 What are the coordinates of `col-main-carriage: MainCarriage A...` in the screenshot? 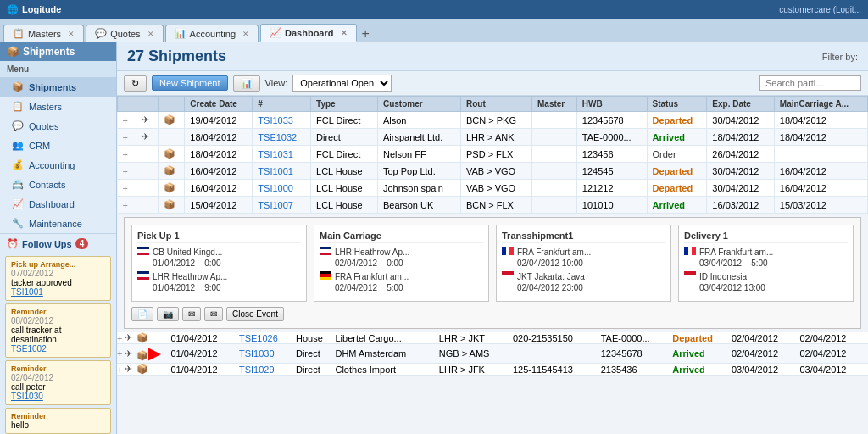 It's located at (821, 104).